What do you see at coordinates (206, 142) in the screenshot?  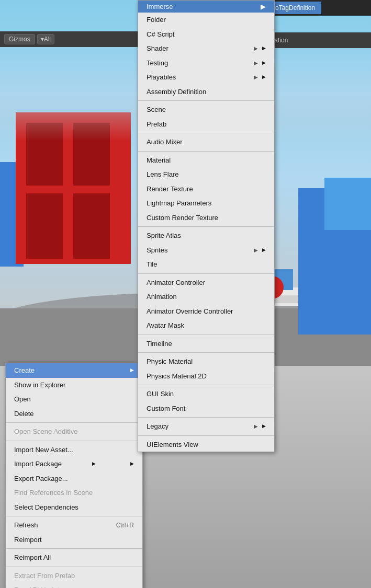 I see `audio-mixer-item: Audio Mixer` at bounding box center [206, 142].